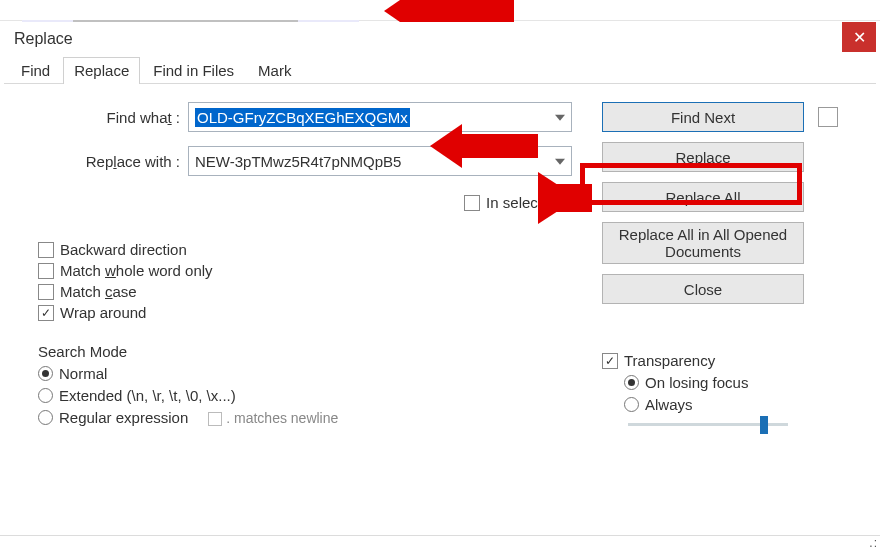 Image resolution: width=880 pixels, height=550 pixels. What do you see at coordinates (194, 70) in the screenshot?
I see `tab-find-in-files: Find in Files` at bounding box center [194, 70].